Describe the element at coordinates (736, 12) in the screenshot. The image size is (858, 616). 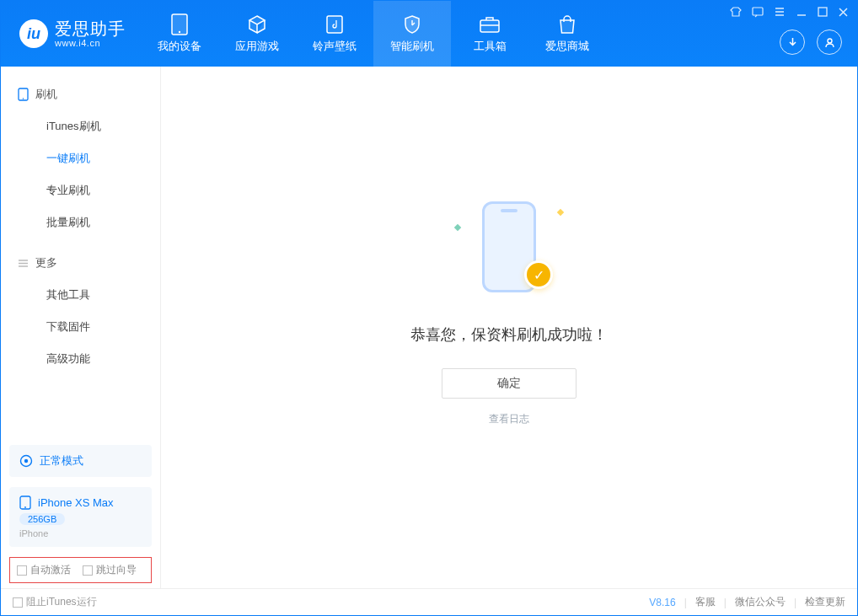
I see `skin-icon` at that location.